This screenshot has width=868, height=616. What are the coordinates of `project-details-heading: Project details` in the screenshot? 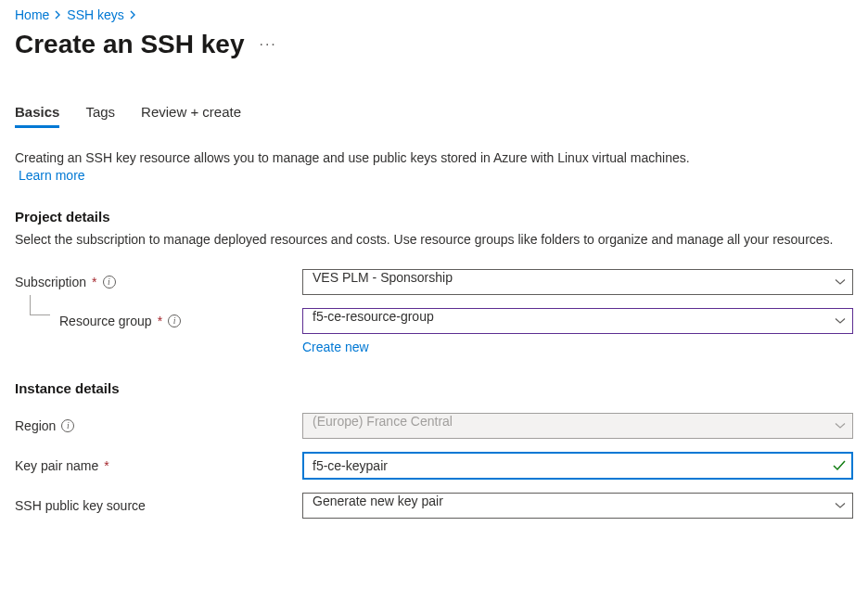 It's located at (434, 217).